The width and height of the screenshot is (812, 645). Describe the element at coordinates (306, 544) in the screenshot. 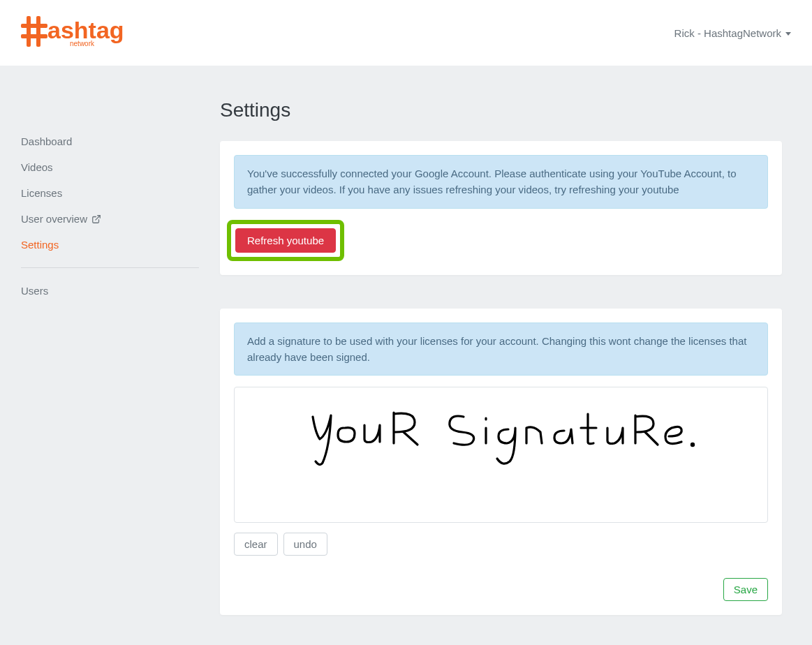

I see `undo-button: undo` at that location.